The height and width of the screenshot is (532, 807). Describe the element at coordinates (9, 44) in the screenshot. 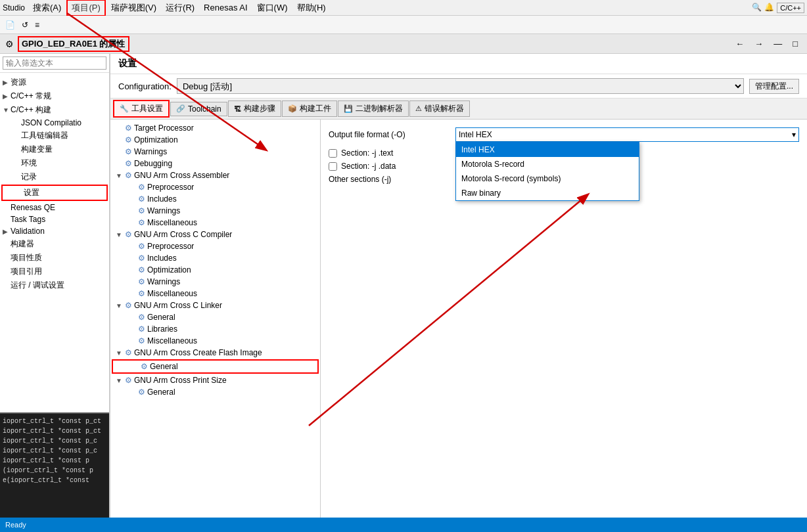

I see `dialog-title-icon: ⚙` at that location.